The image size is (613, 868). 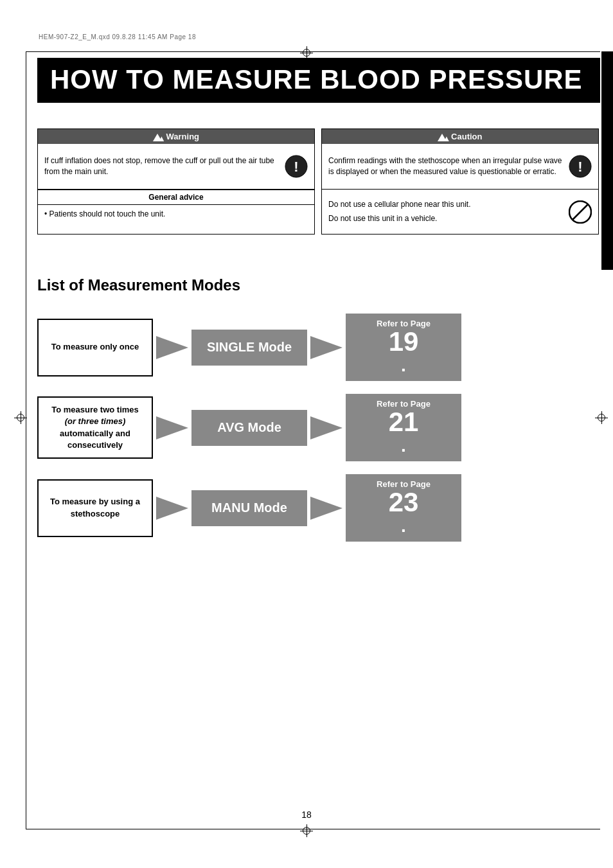 What do you see at coordinates (95, 508) in the screenshot?
I see `mode-left-manu-label: To measure by using a stethoscope` at bounding box center [95, 508].